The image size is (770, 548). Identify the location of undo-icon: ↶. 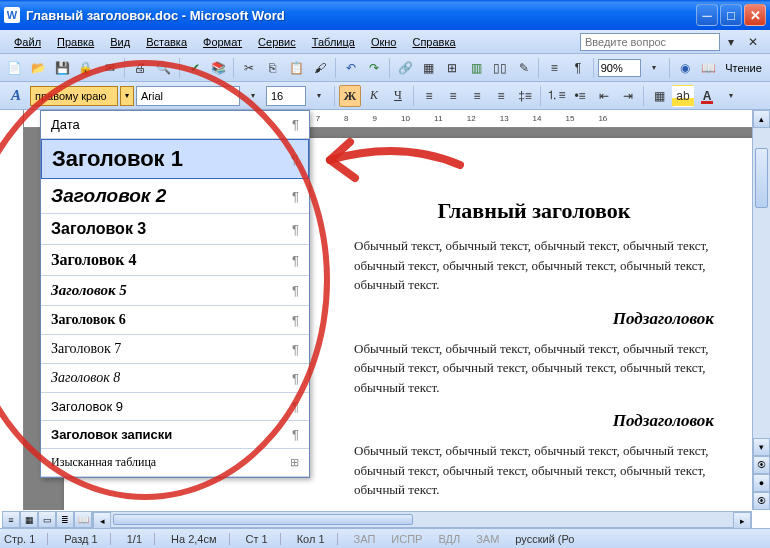
(351, 68).